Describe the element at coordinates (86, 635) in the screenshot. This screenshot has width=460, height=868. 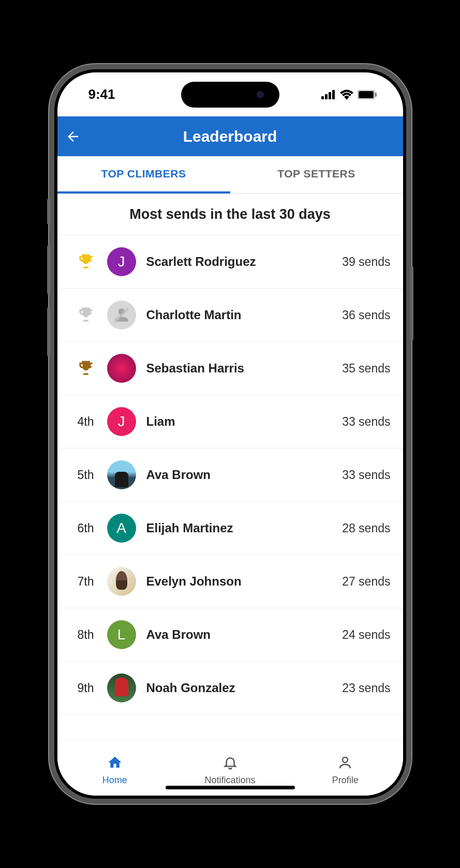
I see `rank-label: 8th` at that location.